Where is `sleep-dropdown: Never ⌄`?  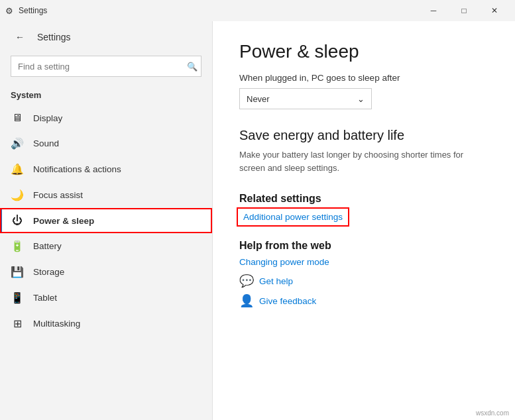 sleep-dropdown: Never ⌄ is located at coordinates (306, 99).